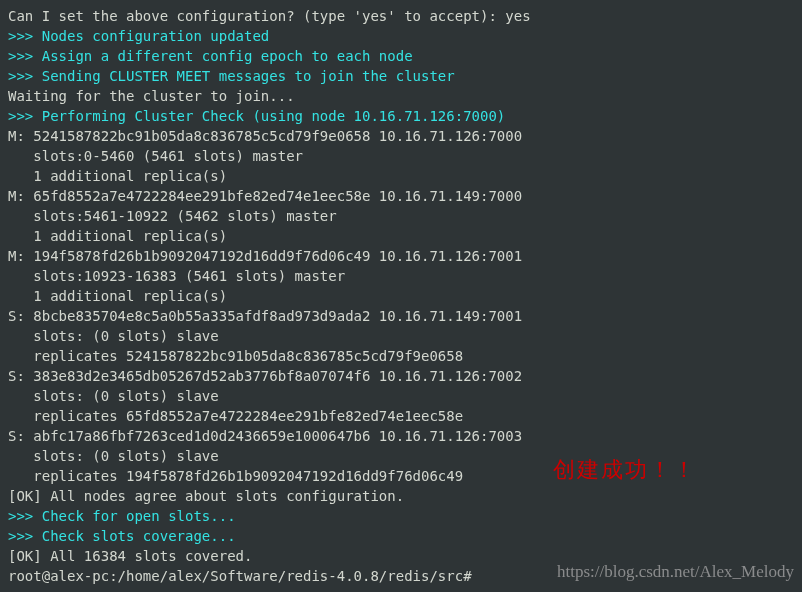 The image size is (802, 592). What do you see at coordinates (401, 16) in the screenshot?
I see `terminal-line: Can I set the above configuration? (type…` at bounding box center [401, 16].